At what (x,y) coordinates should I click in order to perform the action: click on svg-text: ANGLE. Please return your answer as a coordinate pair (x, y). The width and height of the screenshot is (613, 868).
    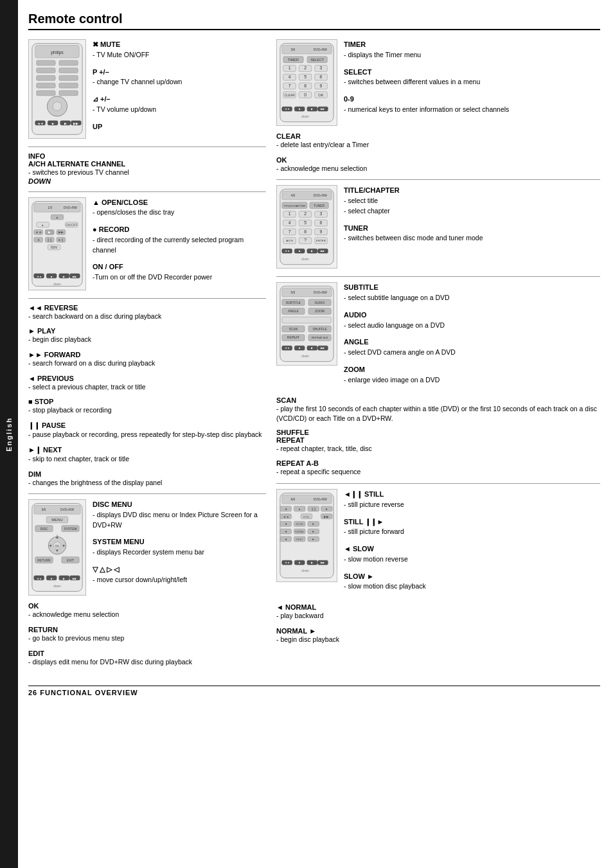
    Looking at the image, I should click on (293, 312).